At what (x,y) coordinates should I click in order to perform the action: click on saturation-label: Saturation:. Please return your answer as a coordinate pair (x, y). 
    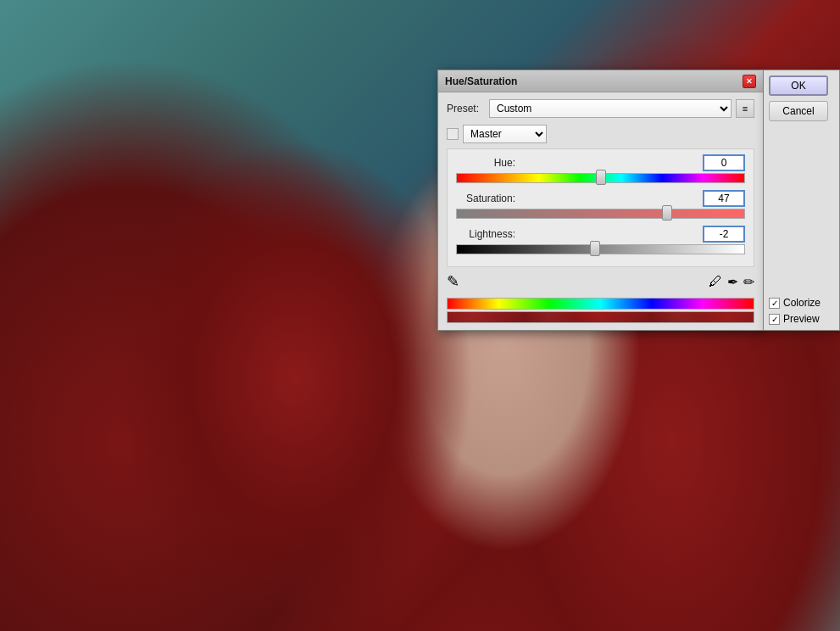
    Looking at the image, I should click on (486, 198).